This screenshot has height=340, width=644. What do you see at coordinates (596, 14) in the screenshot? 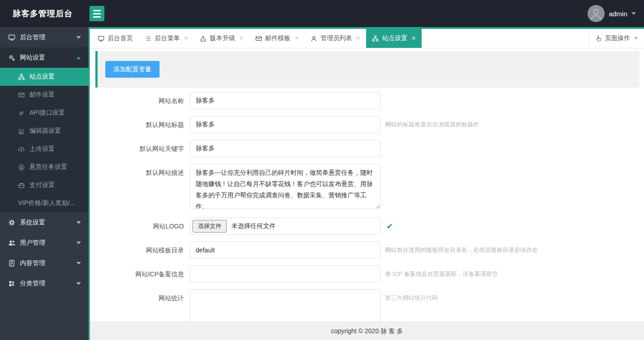
I see `user-avatar-icon` at bounding box center [596, 14].